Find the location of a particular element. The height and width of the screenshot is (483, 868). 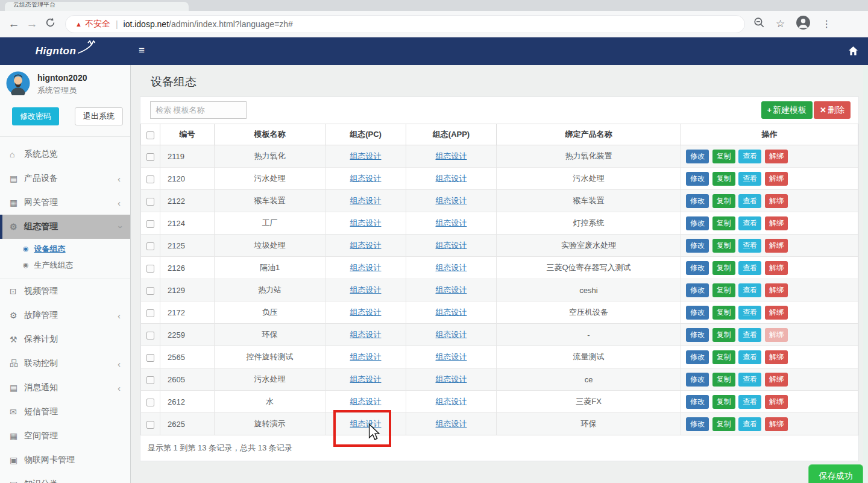

new-template-button: +新建模板 is located at coordinates (787, 110).